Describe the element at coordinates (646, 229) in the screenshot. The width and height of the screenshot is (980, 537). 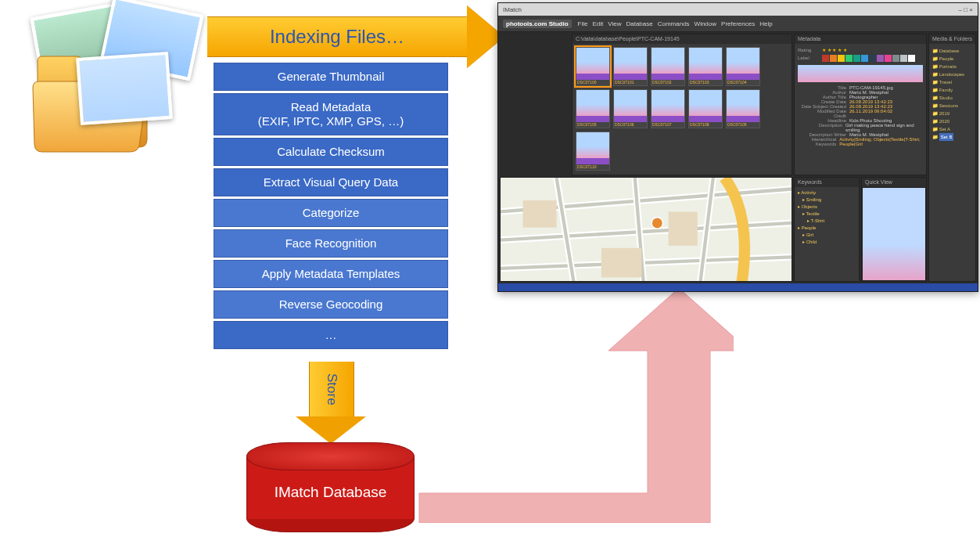
I see `map-panel: Map` at that location.